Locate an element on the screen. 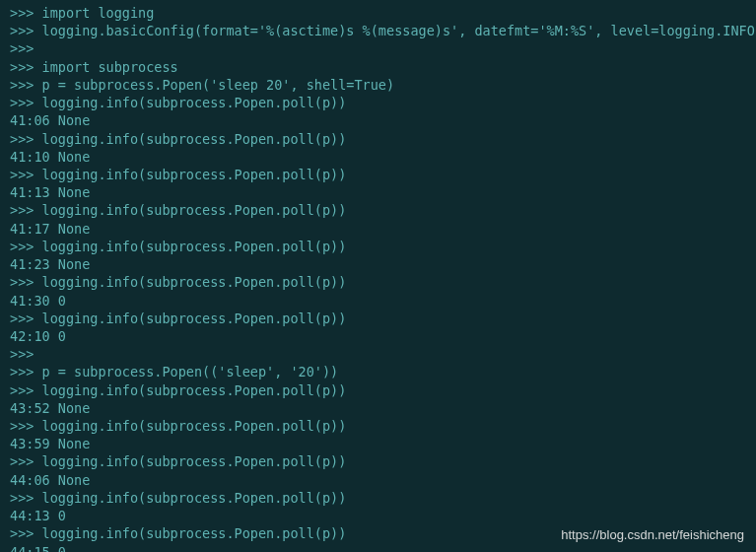 Image resolution: width=756 pixels, height=552 pixels. terminal-output-line: 41:06 None is located at coordinates (378, 120).